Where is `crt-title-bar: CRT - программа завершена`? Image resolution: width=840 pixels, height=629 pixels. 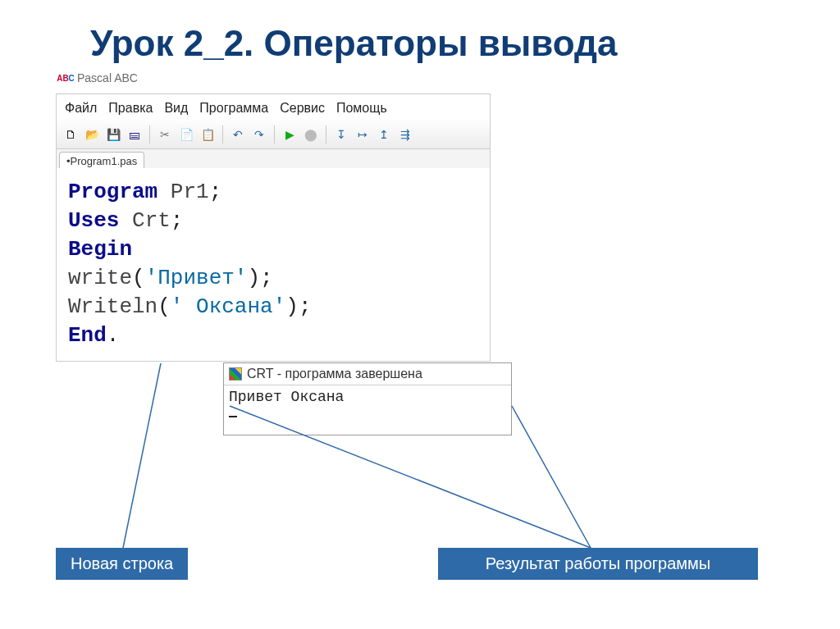 crt-title-bar: CRT - программа завершена is located at coordinates (368, 374).